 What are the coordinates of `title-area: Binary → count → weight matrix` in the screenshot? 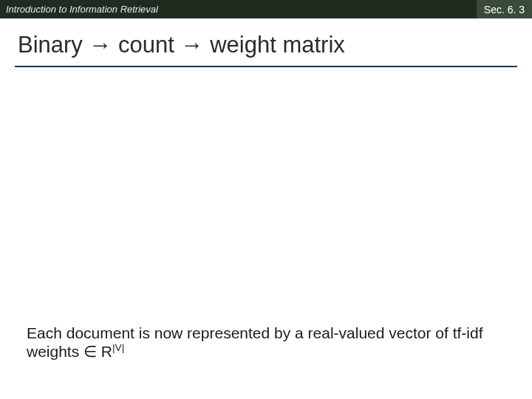 It's located at (266, 41).